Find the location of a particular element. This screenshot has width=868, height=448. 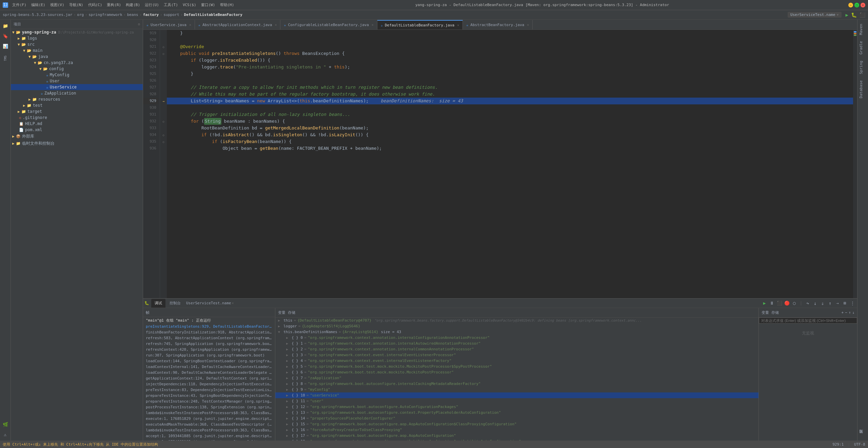

menu-run: 运行(U) is located at coordinates (152, 5).